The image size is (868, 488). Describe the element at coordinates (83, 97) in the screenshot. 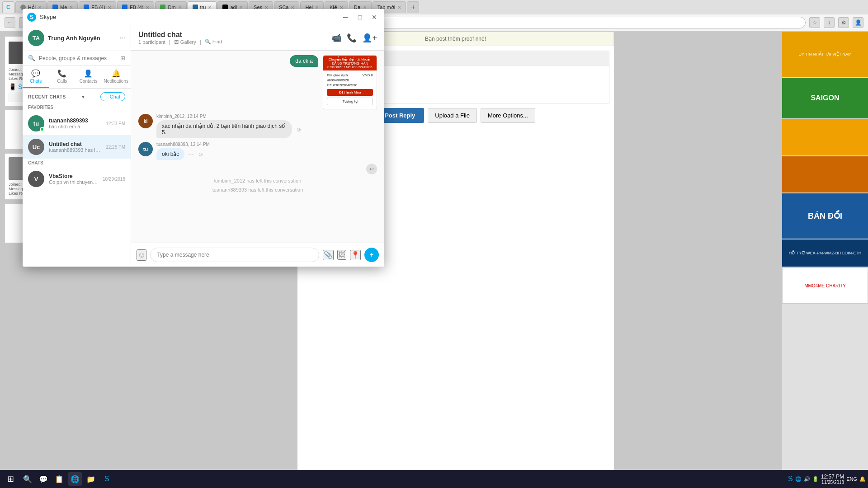

I see `recent-chats-dropdown: ▼` at that location.